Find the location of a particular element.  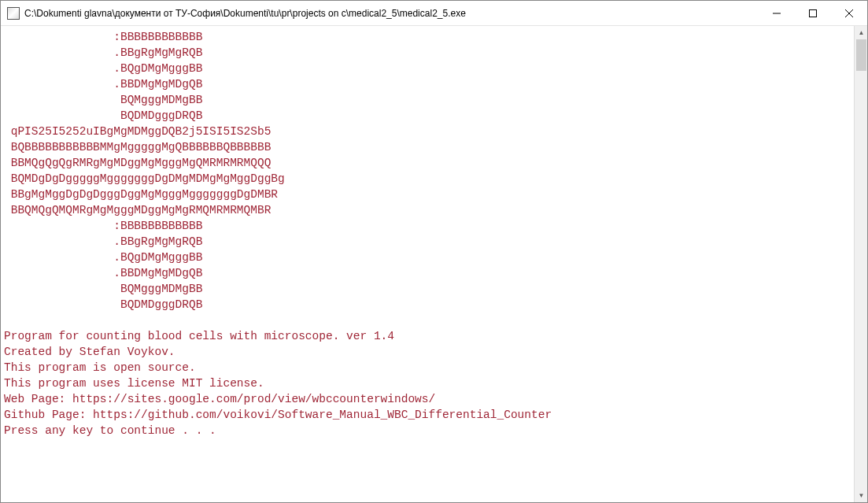

maximize-button is located at coordinates (813, 13).